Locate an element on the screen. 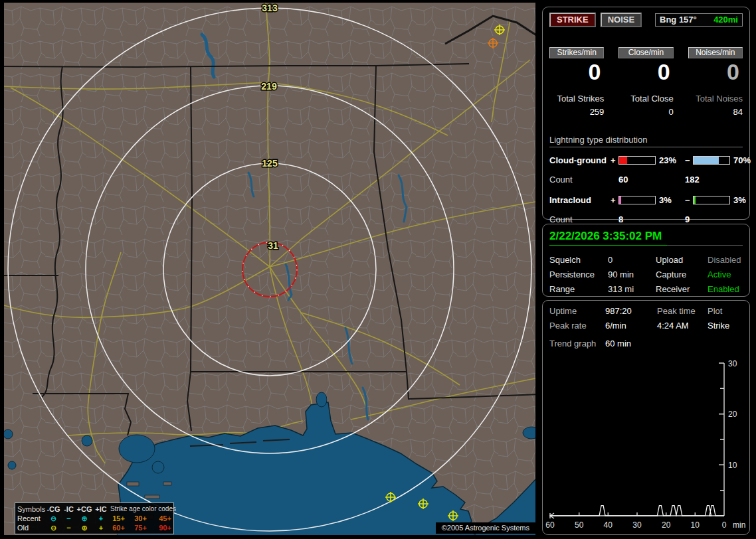 The height and width of the screenshot is (539, 756). noises-per-min-button: Noises/min is located at coordinates (715, 53).